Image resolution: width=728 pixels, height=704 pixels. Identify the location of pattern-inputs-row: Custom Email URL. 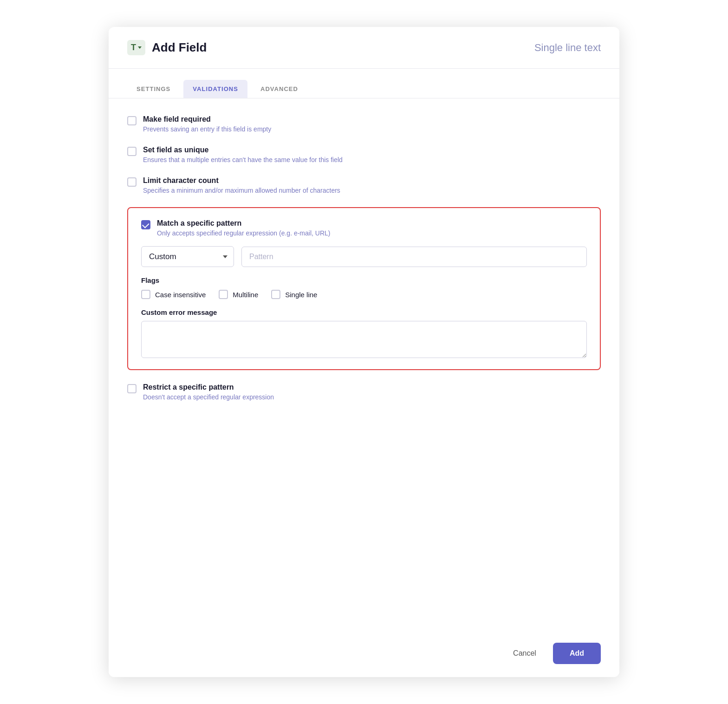
(364, 256).